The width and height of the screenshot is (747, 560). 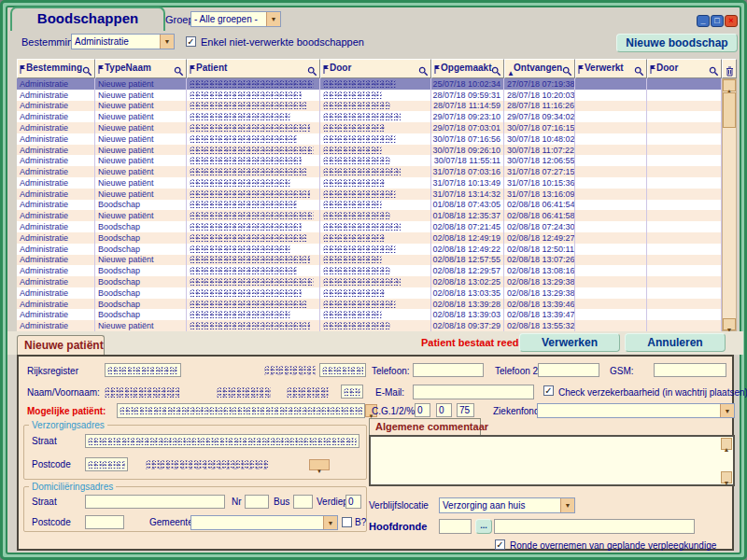 What do you see at coordinates (570, 343) in the screenshot?
I see `verwerken-button: Verwerken` at bounding box center [570, 343].